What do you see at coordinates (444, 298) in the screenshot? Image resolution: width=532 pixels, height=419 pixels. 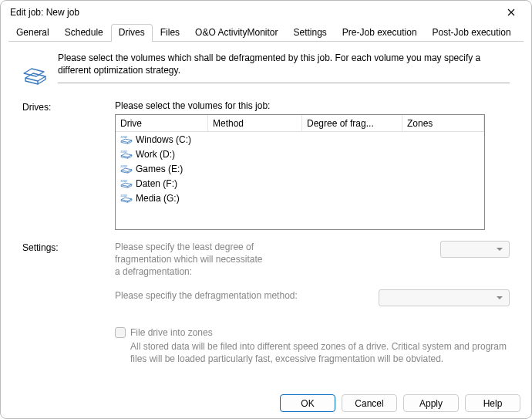 I see `method-select` at bounding box center [444, 298].